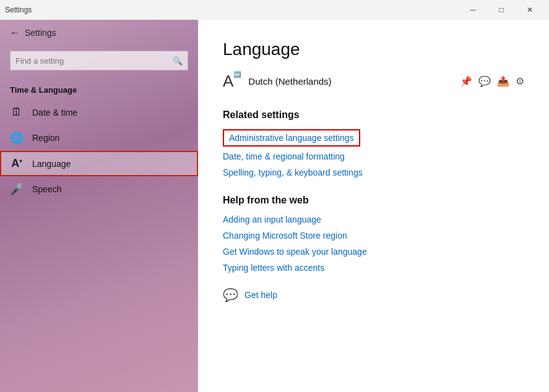  What do you see at coordinates (99, 33) in the screenshot?
I see `back-button: ← Settings` at bounding box center [99, 33].